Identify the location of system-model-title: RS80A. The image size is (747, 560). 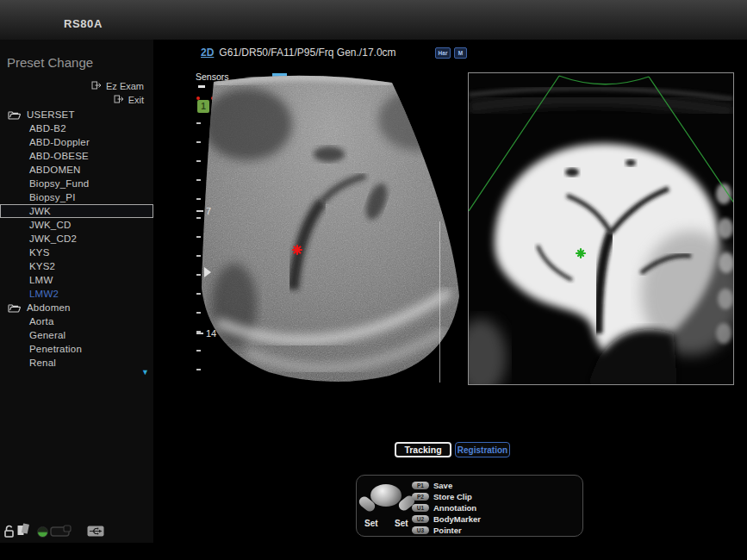
(83, 24).